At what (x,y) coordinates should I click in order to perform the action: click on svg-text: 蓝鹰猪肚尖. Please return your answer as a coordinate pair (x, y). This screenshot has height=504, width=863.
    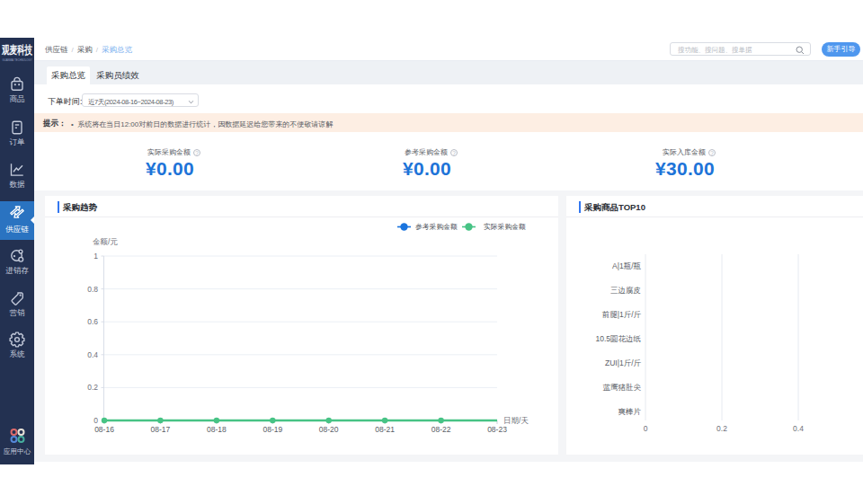
    Looking at the image, I should click on (622, 387).